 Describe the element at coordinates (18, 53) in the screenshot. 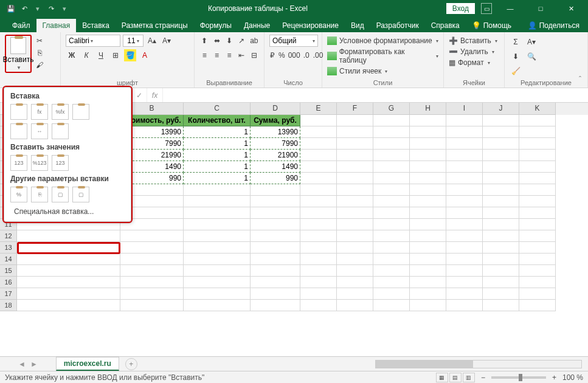

I see `paste-button: Вставить ▼` at that location.